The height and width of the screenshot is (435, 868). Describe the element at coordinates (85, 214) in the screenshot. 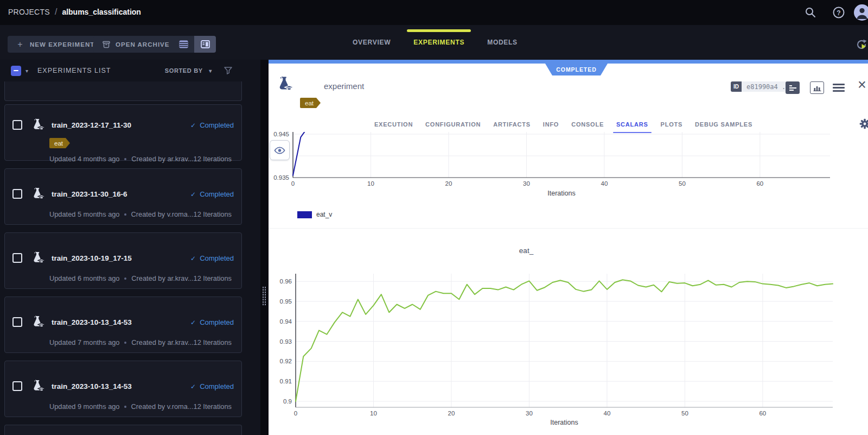

I see `updated-text: Updated 5 months ago` at that location.